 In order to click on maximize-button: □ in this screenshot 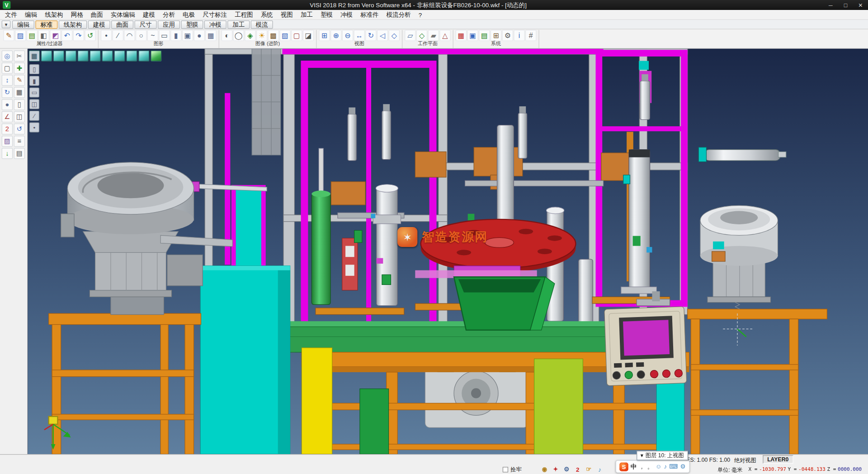, I will do `click(845, 5)`.